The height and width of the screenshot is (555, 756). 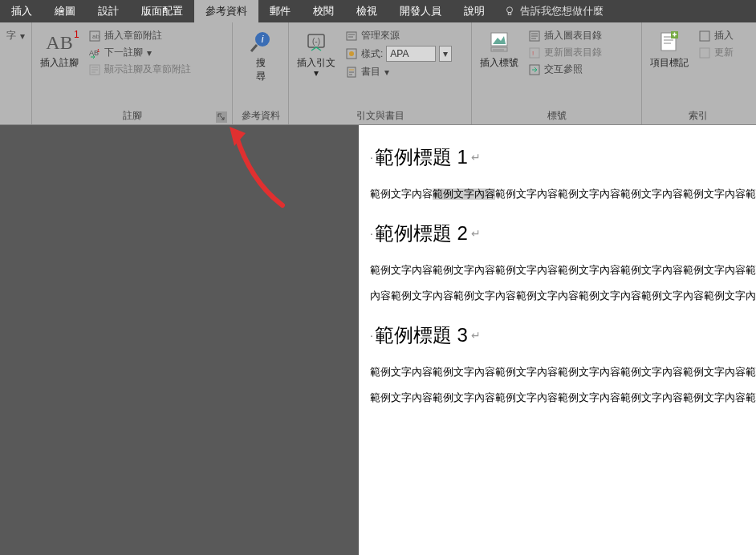 I want to click on group-index: 項目標記 插入 更新 索引, so click(x=698, y=74).